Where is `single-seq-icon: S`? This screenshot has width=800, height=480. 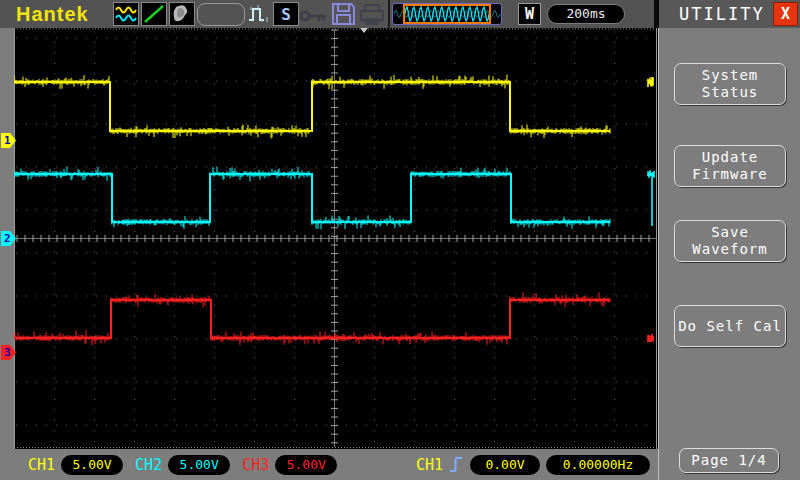 single-seq-icon: S is located at coordinates (286, 14).